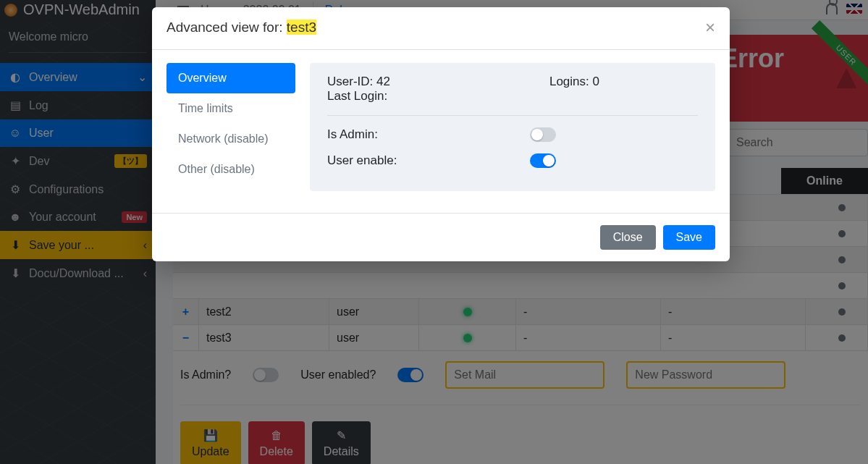 This screenshot has height=464, width=868. I want to click on divider, so click(513, 116).